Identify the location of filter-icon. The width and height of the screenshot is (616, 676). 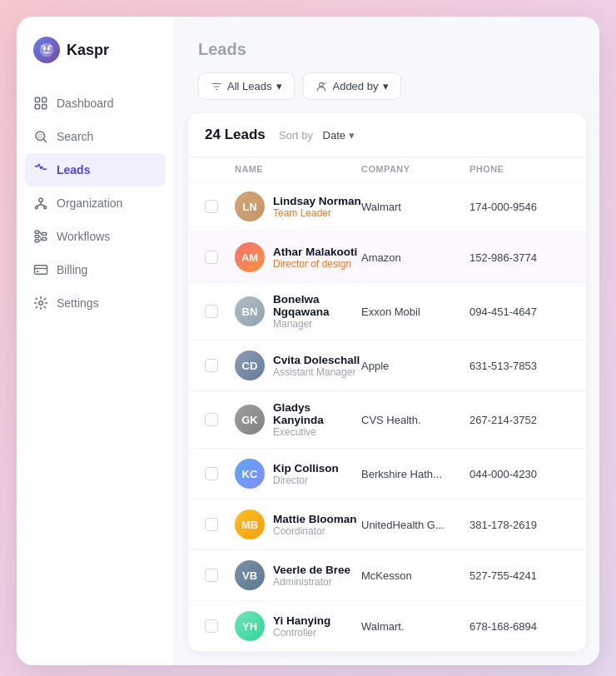
(216, 87).